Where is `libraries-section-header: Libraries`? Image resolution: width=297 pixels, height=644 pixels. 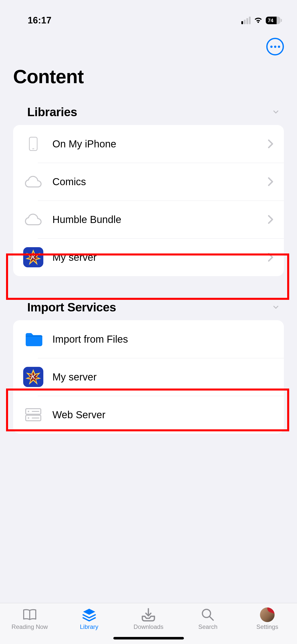
libraries-section-header: Libraries is located at coordinates (149, 110).